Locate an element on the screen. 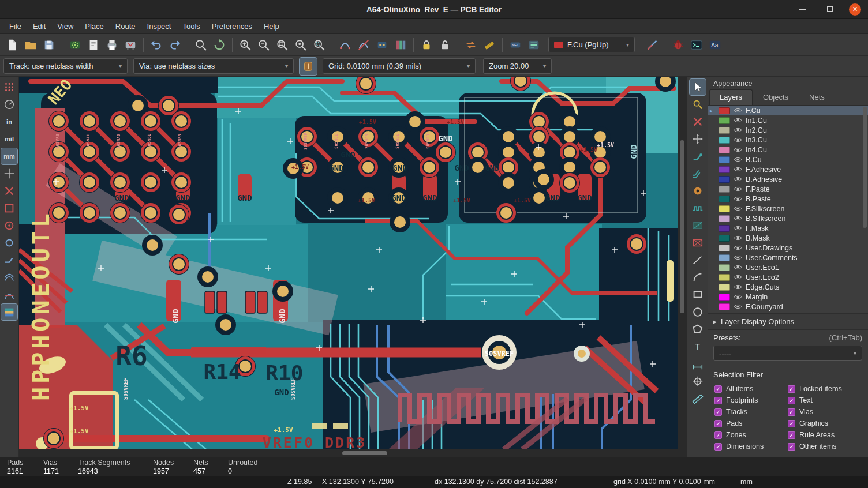 This screenshot has height=488, width=868. tab-layers: Layers is located at coordinates (731, 97).